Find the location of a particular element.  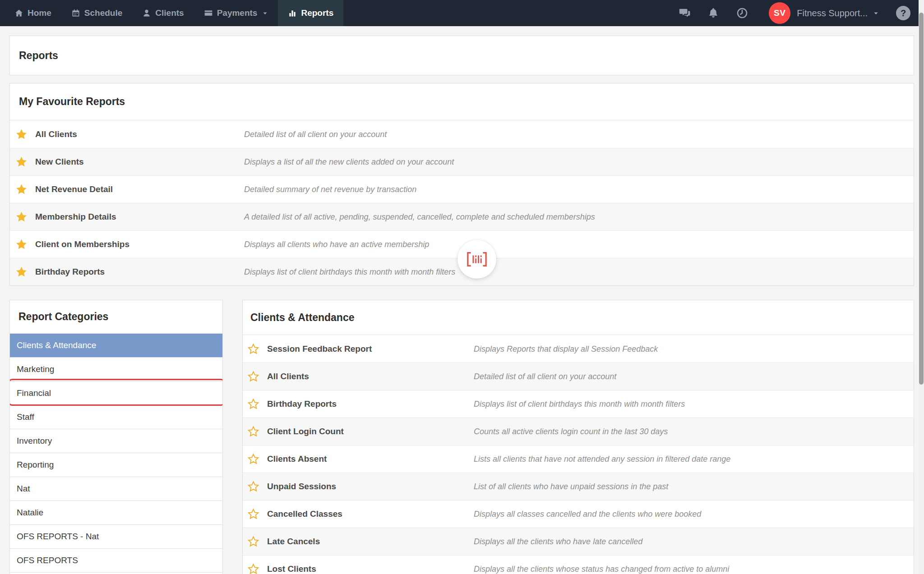

report-description: Displays all classes cancelled and the c… is located at coordinates (587, 514).